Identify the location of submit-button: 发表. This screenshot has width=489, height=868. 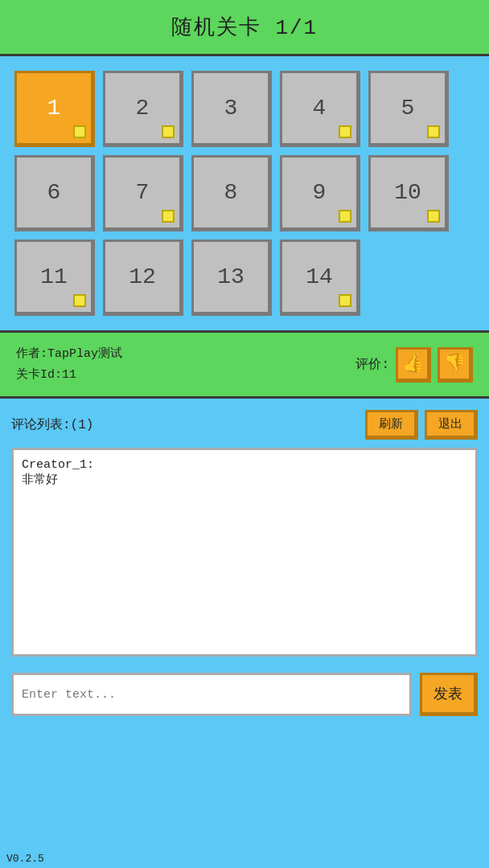
(449, 694).